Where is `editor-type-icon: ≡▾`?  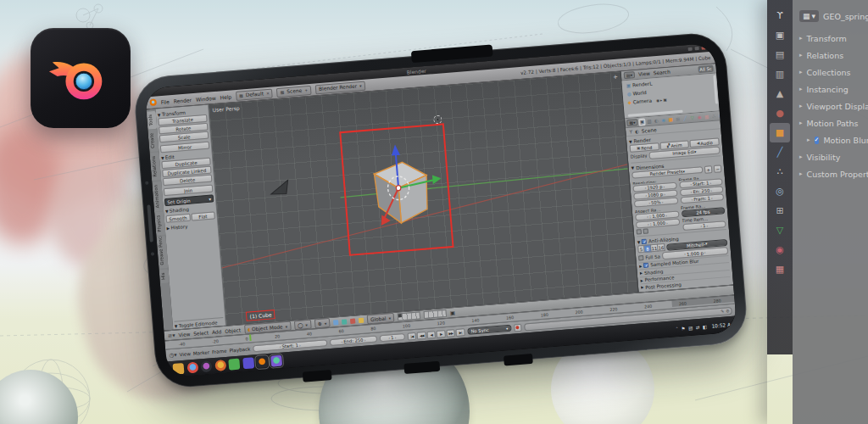 editor-type-icon: ≡▾ is located at coordinates (171, 336).